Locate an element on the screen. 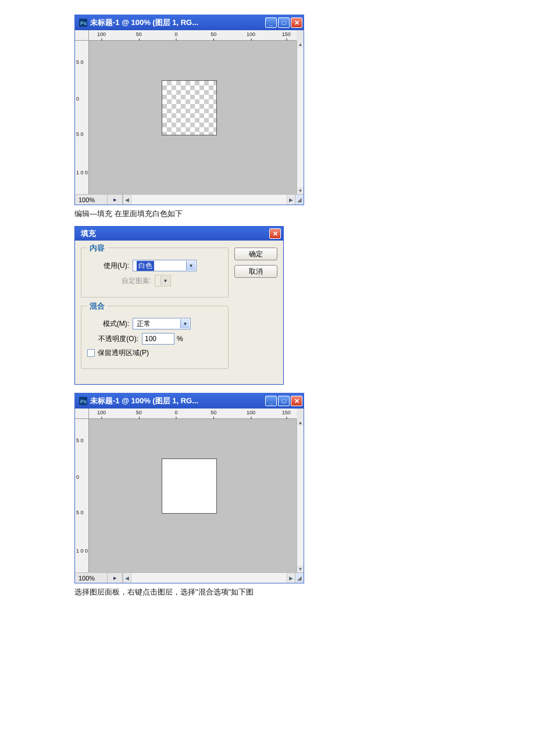 This screenshot has width=535, height=756. preserve-transparency-checkbox is located at coordinates (91, 353).